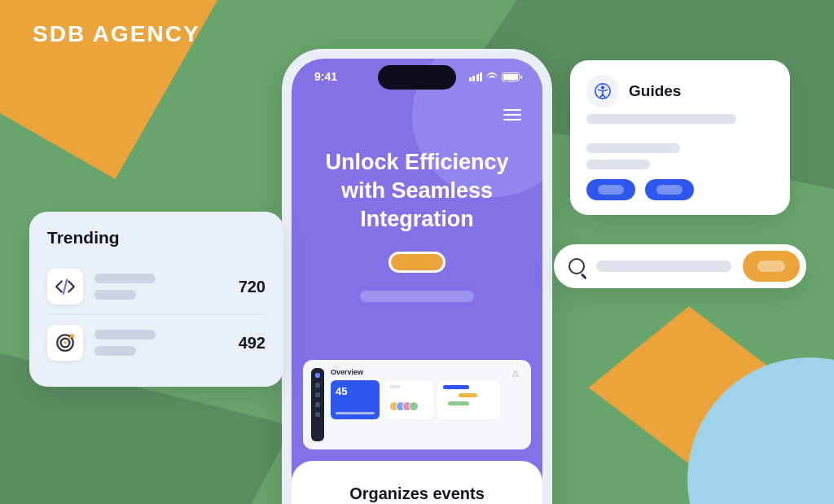  What do you see at coordinates (156, 238) in the screenshot?
I see `trending-title: Trending` at bounding box center [156, 238].